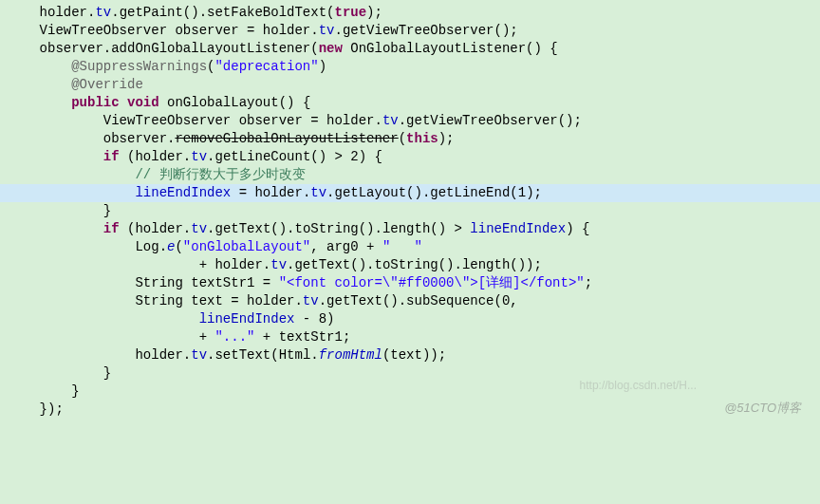 This screenshot has width=820, height=504. What do you see at coordinates (410, 158) in the screenshot?
I see `code-line: if (holder.tv.getLineCount() > 2) {` at bounding box center [410, 158].